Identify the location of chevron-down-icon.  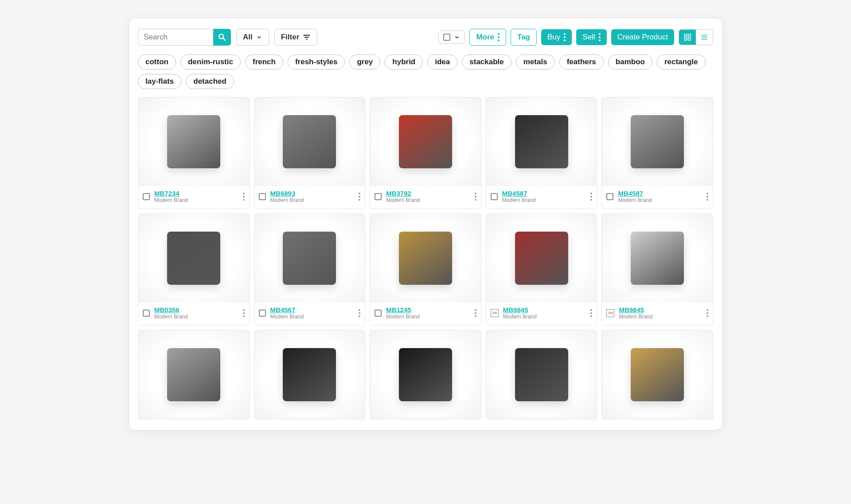
(259, 37).